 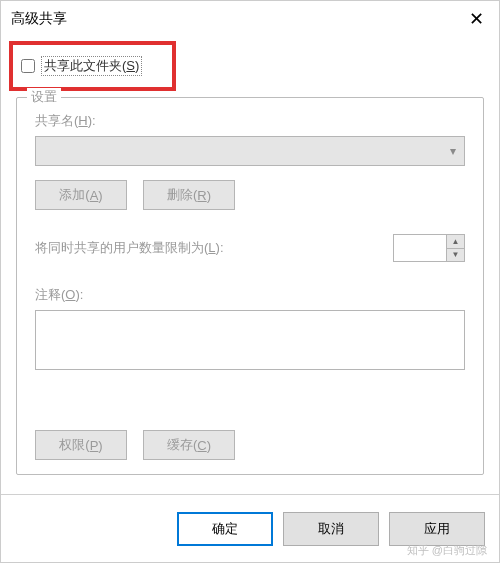 I want to click on user-limit-row: 将同时共享的用户数量限制为(L): ▲ ▼, so click(x=250, y=248).